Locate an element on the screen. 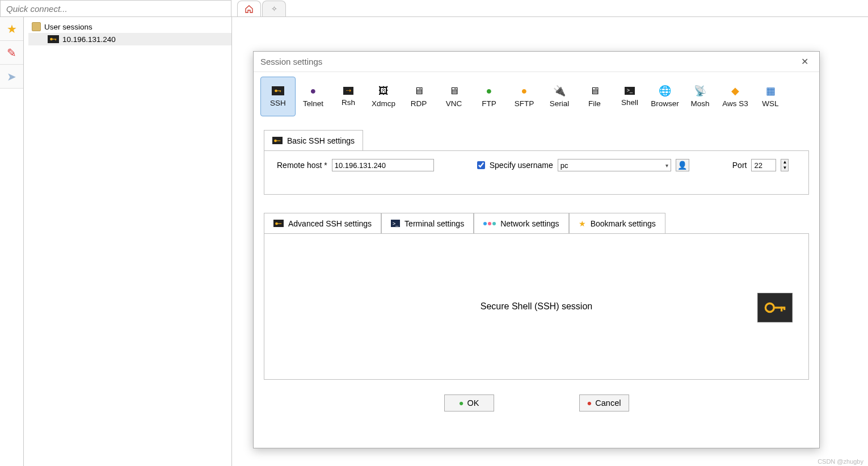  specify-username-label: Specify username is located at coordinates (521, 165).